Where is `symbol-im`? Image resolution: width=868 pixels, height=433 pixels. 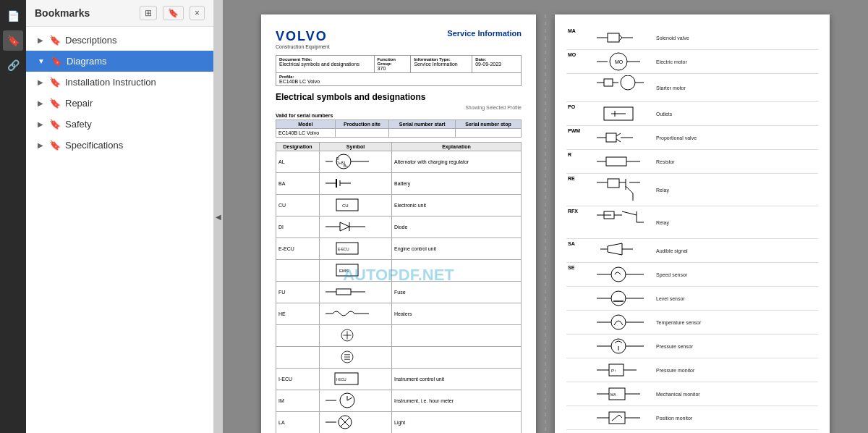 symbol-im is located at coordinates (356, 401).